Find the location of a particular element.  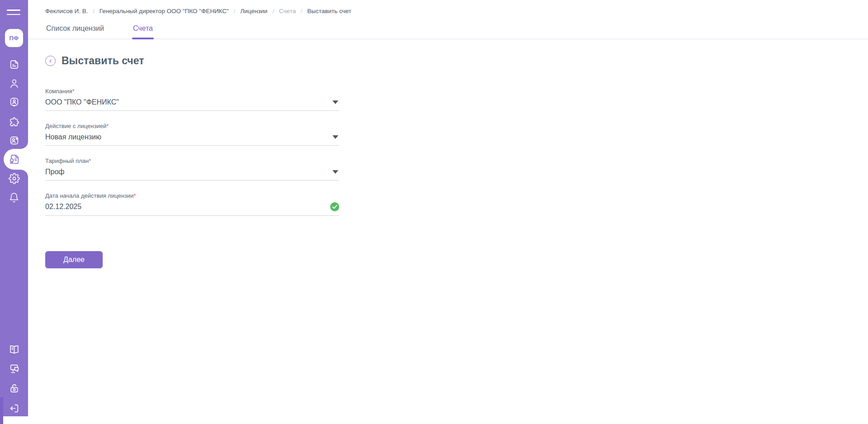

company-value: ООО "ПКО "ФЕНИКС" is located at coordinates (82, 102).